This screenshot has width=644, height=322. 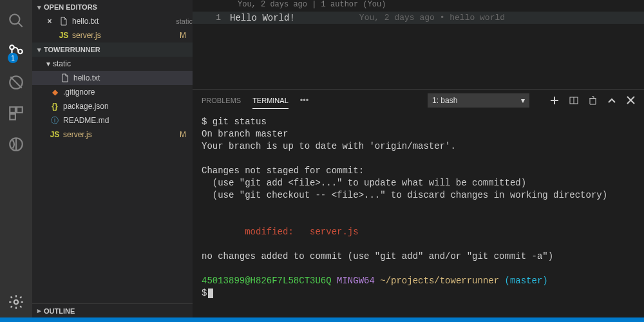 I want to click on outline-label: OUTLINE, so click(x=59, y=311).